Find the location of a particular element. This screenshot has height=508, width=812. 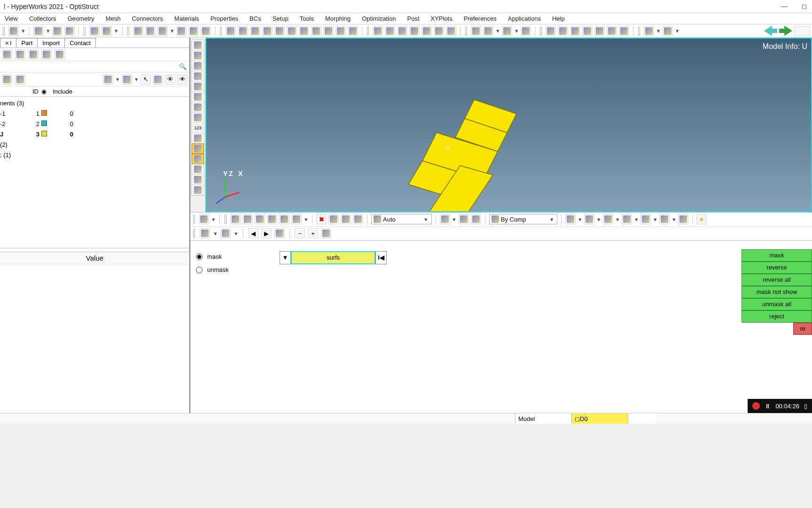

next-button: ▶ is located at coordinates (266, 233).